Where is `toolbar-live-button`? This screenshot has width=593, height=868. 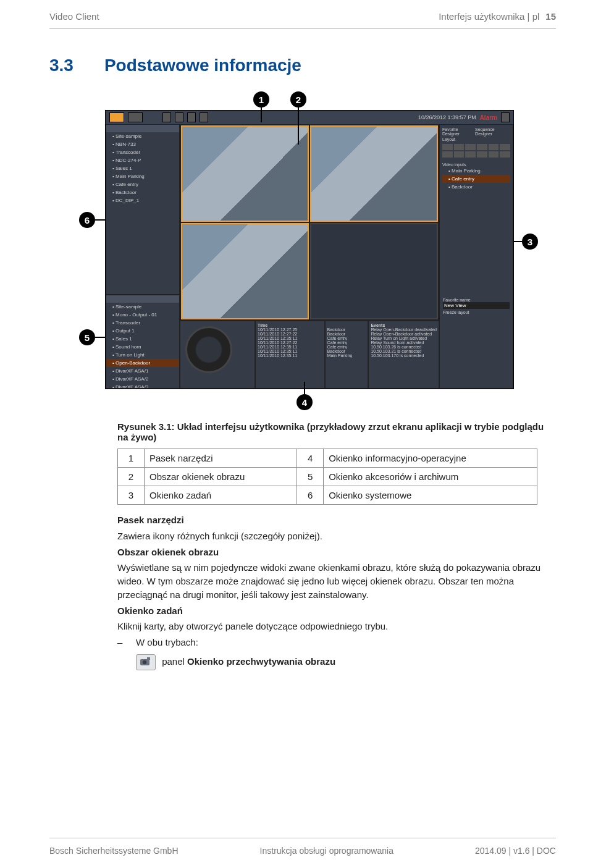
toolbar-live-button is located at coordinates (117, 117).